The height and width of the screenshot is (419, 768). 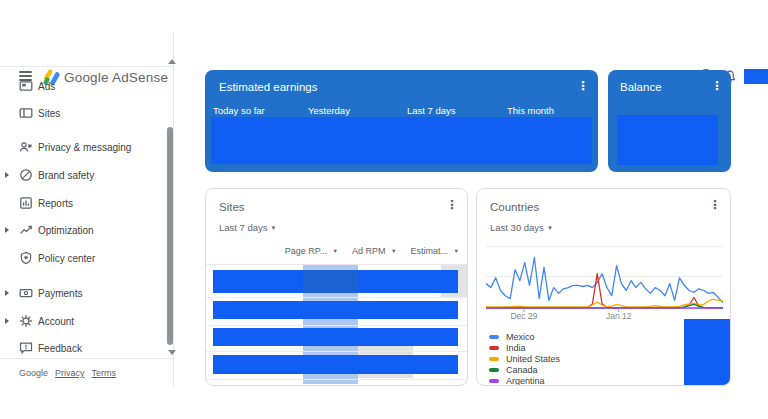 I want to click on column-header-ad-rpm: Ad RPM ▼, so click(x=374, y=251).